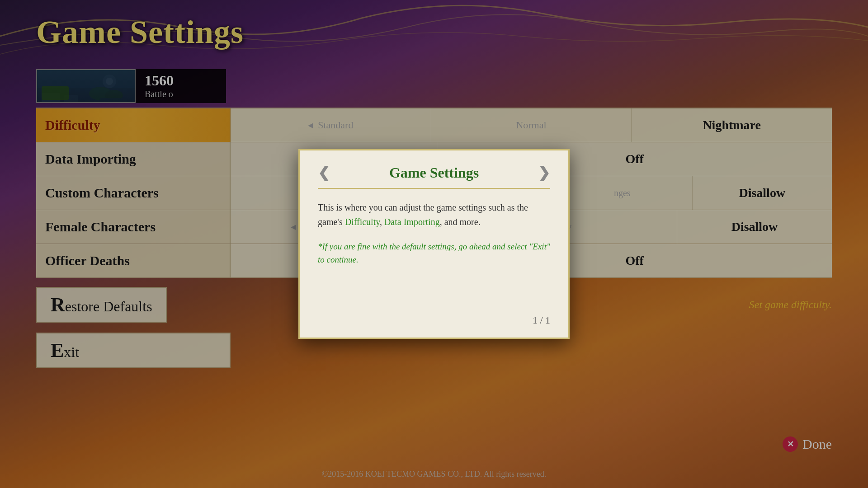  What do you see at coordinates (434, 233) in the screenshot?
I see `modal-body: This is where you can adjust the game se…` at bounding box center [434, 233].